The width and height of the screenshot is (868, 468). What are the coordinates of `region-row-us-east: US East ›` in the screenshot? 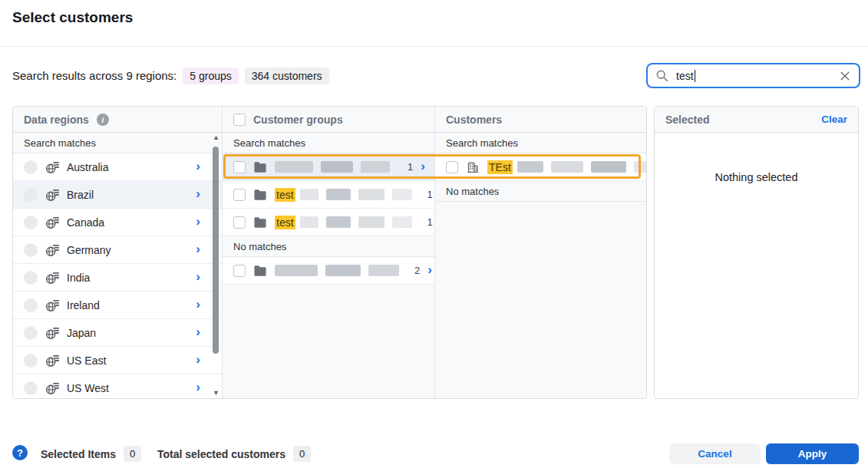 It's located at (117, 361).